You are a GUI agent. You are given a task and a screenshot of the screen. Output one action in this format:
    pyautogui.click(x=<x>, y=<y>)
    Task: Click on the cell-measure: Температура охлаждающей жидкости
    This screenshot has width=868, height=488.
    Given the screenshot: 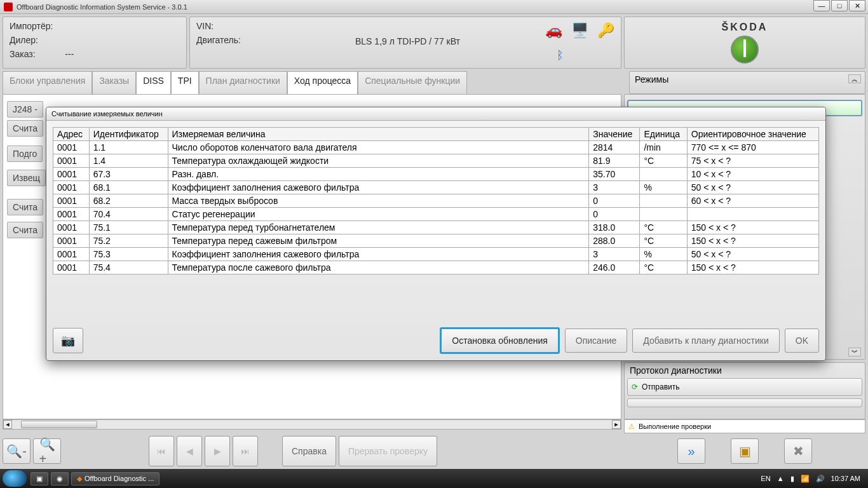 What is the action you would take?
    pyautogui.click(x=379, y=161)
    